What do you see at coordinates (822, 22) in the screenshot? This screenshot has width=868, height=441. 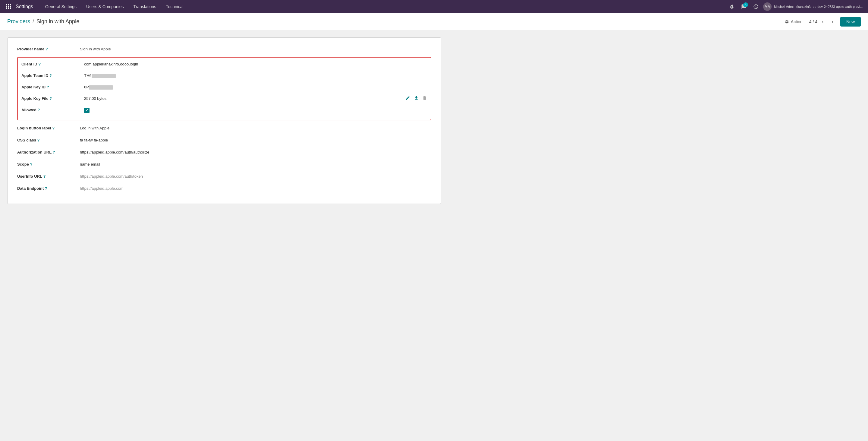 I see `subheader-actions: Action 4 / 4 ‹ › New` at bounding box center [822, 22].